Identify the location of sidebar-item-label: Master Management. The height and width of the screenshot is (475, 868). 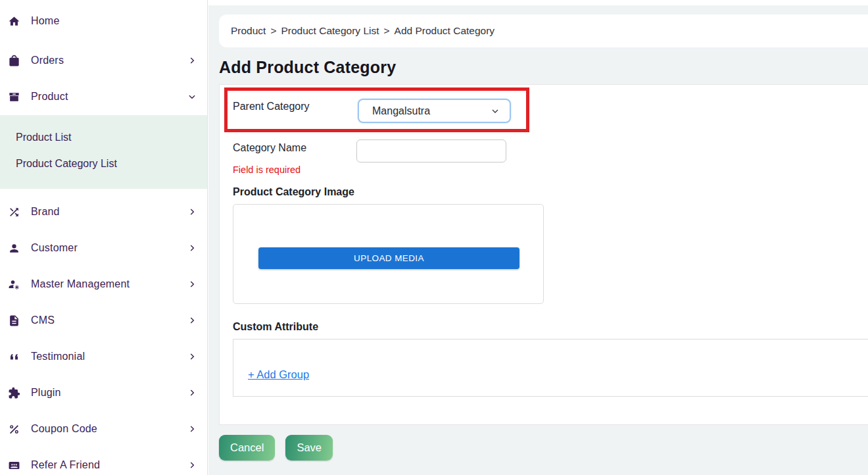
(80, 284).